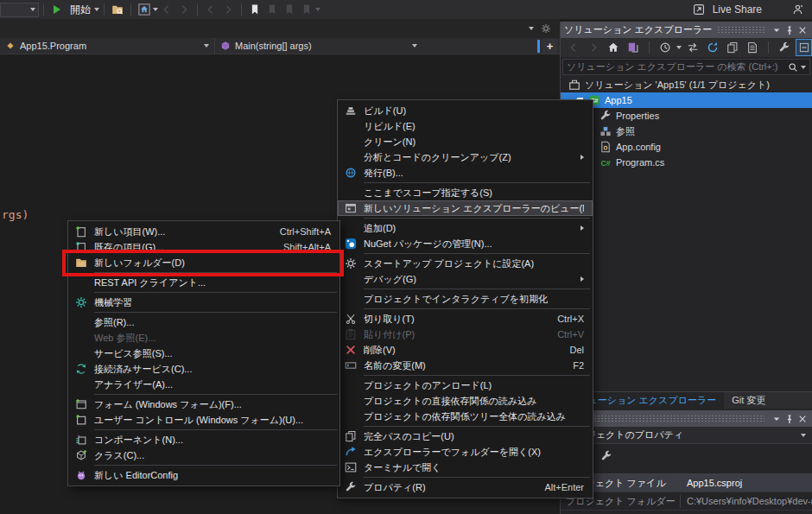 The width and height of the screenshot is (812, 514). Describe the element at coordinates (16, 214) in the screenshot. I see `editor-code-text: rgs)` at that location.